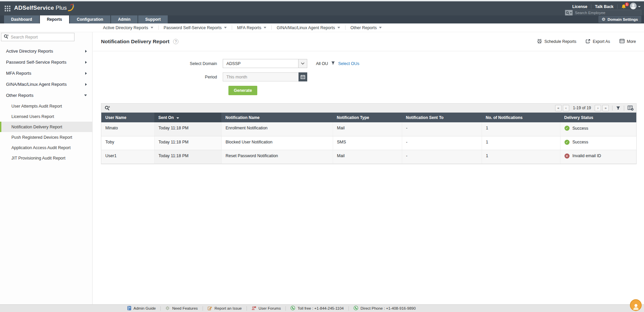 The height and width of the screenshot is (312, 644). Describe the element at coordinates (176, 42) in the screenshot. I see `help-icon: ?` at that location.